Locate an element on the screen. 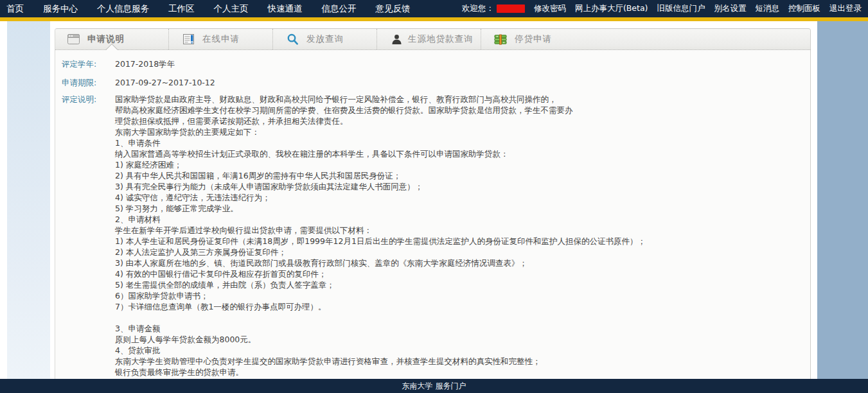 This screenshot has height=393, width=868. nav-item: 控制面板 is located at coordinates (804, 9).